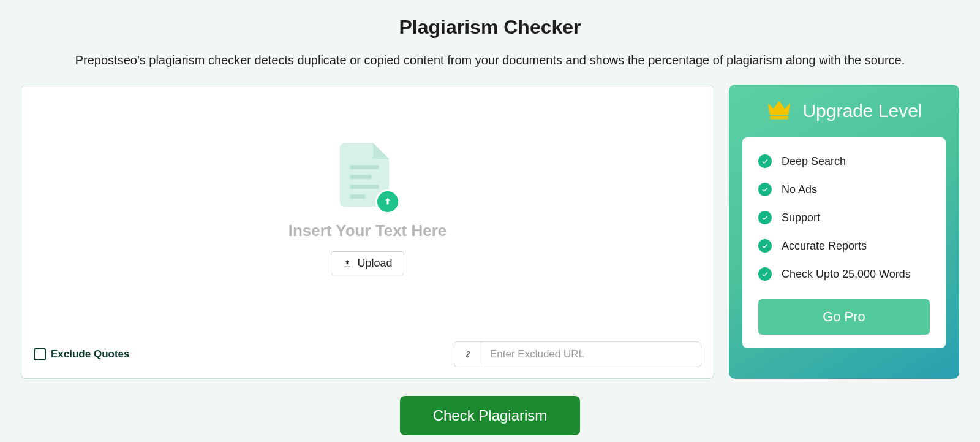  I want to click on upload-icon, so click(347, 264).